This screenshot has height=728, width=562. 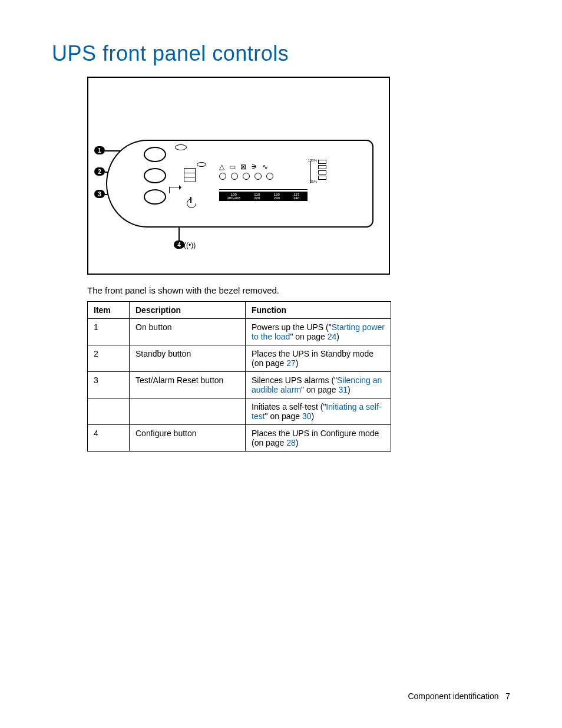 What do you see at coordinates (318, 439) in the screenshot?
I see `cell-function: Places the UPS in Configure mode (on pag…` at bounding box center [318, 439].